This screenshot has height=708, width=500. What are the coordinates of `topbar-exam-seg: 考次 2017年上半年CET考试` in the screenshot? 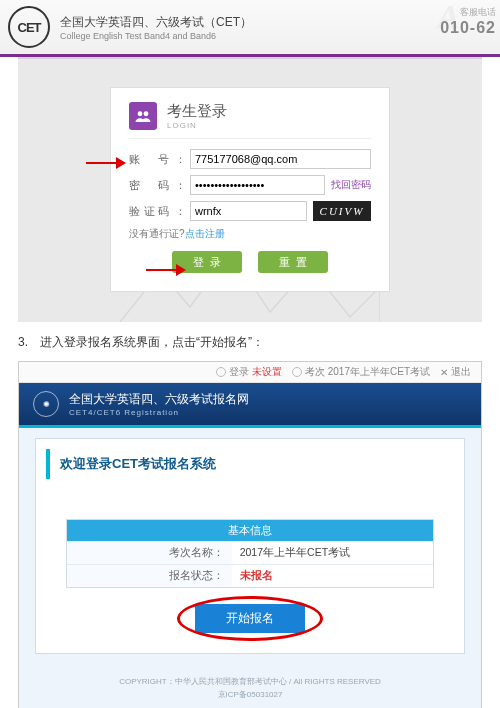 It's located at (361, 372).